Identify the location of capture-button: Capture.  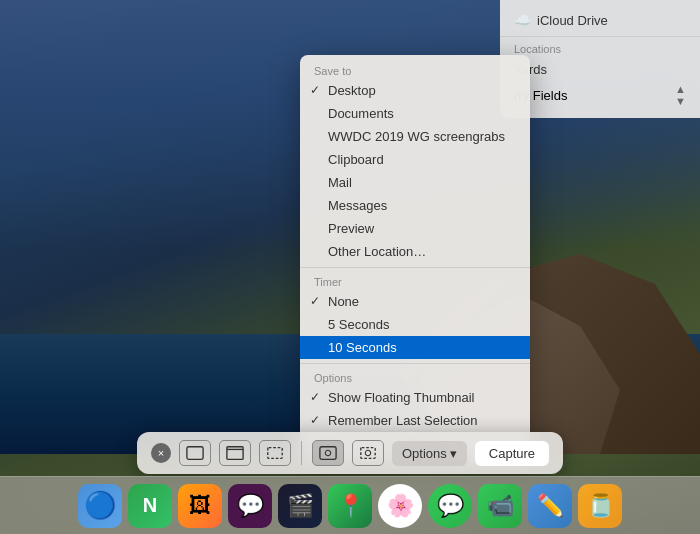
(512, 454).